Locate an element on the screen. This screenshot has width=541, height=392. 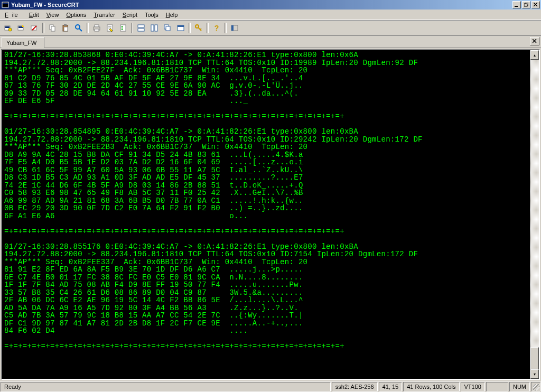
properties-icon is located at coordinates (110, 28).